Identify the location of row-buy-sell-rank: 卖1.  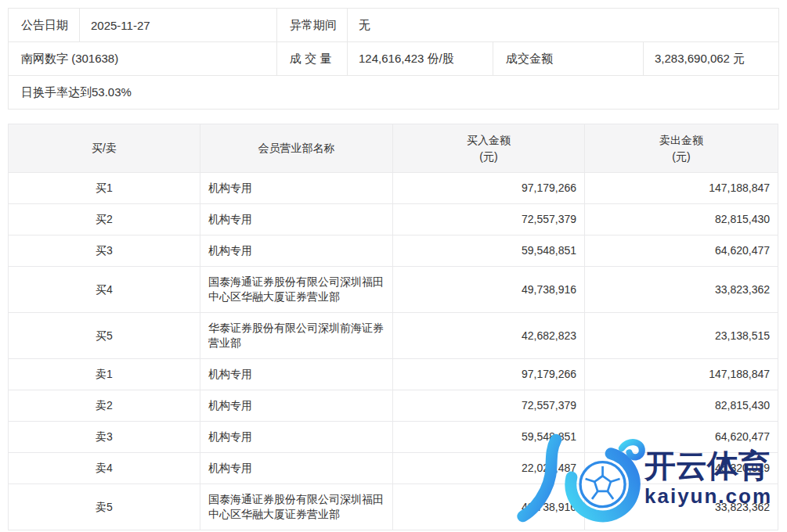
(105, 375).